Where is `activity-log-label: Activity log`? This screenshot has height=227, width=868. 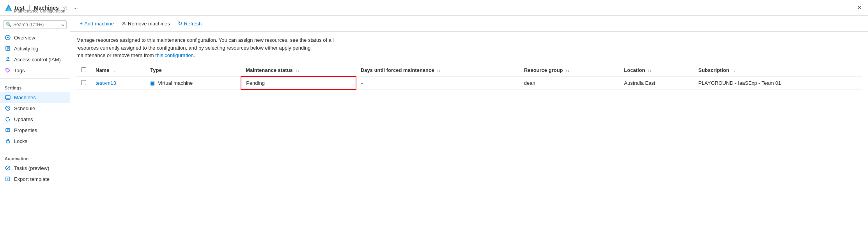 activity-log-label: Activity log is located at coordinates (26, 48).